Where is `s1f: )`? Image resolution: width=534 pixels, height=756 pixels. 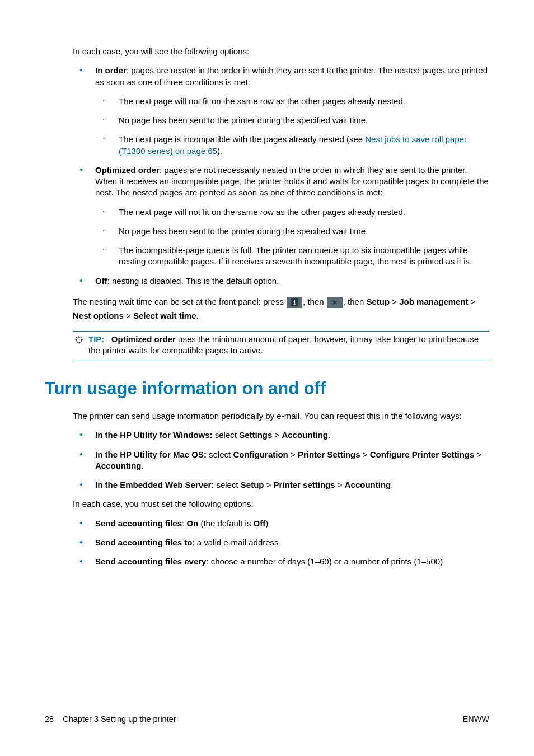 s1f: ) is located at coordinates (266, 523).